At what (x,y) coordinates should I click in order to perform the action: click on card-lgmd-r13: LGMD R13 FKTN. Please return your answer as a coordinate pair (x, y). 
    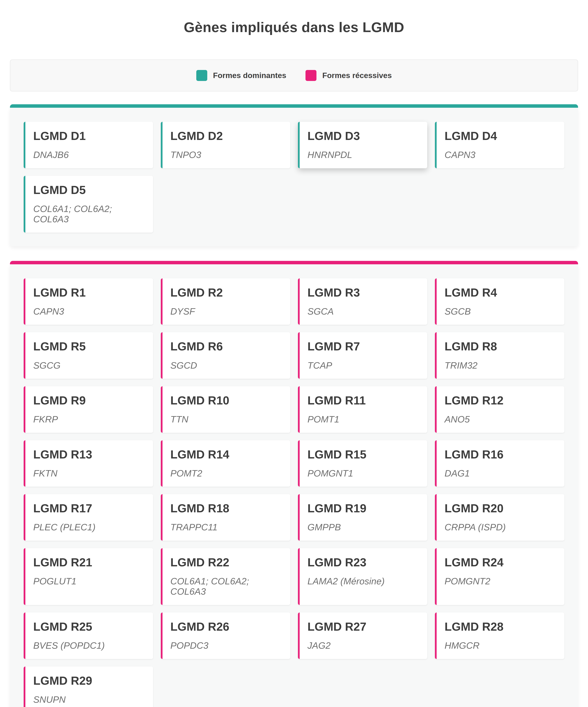
    Looking at the image, I should click on (88, 464).